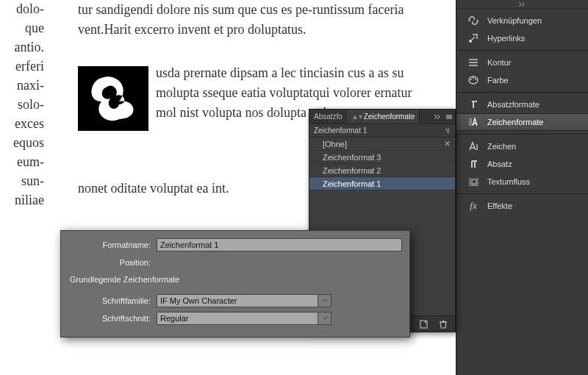 This screenshot has height=375, width=588. Describe the element at coordinates (522, 182) in the screenshot. I see `panel-text-wrap: Textumfluss` at that location.